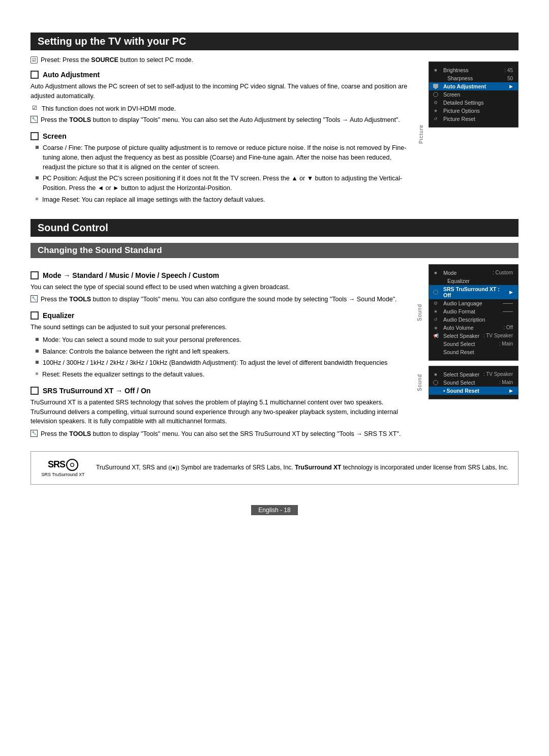 Image resolution: width=549 pixels, height=756 pixels. Describe the element at coordinates (223, 158) in the screenshot. I see `screen-bullet-1: Coarse / Fine: The purpose of picture qu…` at that location.